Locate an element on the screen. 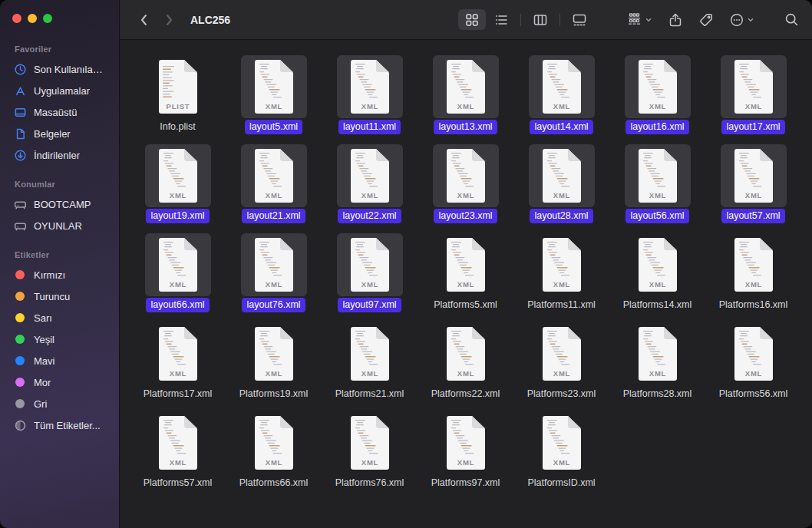 Image resolution: width=812 pixels, height=528 pixels. file-item: XML Platforms17.xml is located at coordinates (178, 367).